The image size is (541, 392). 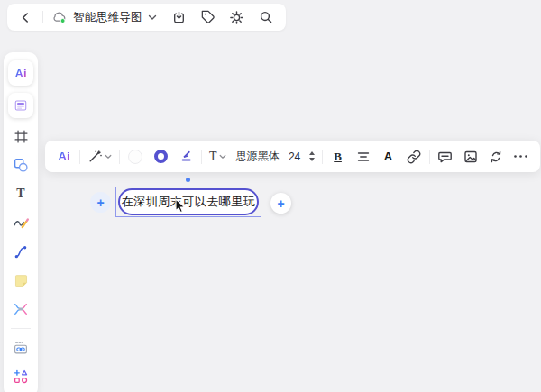 What do you see at coordinates (295, 157) in the screenshot?
I see `font-size-value: 24` at bounding box center [295, 157].